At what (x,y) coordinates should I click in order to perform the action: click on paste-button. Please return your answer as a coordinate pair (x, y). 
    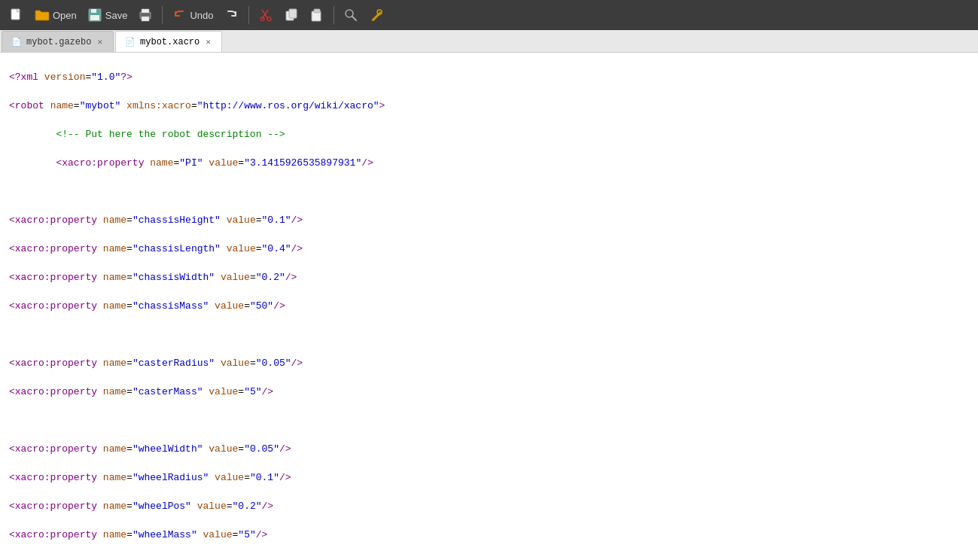
    Looking at the image, I should click on (317, 15).